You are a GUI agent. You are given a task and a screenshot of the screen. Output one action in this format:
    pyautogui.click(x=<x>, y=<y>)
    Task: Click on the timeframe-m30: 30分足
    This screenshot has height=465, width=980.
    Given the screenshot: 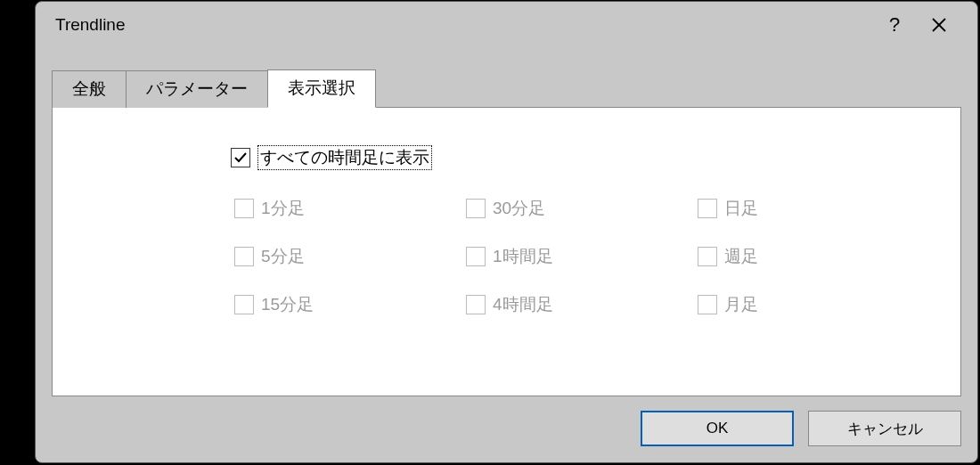 What is the action you would take?
    pyautogui.click(x=582, y=208)
    